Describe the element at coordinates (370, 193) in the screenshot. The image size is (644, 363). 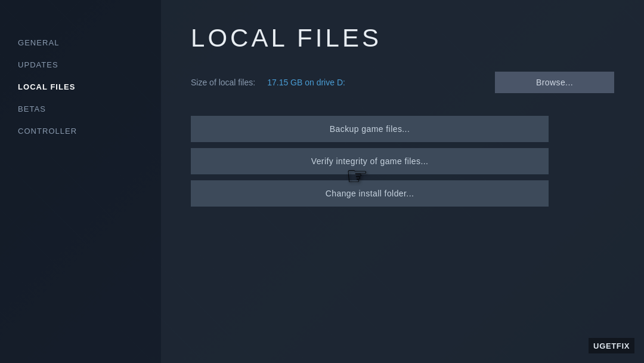
I see `install-folder-button: Change install folder...` at that location.